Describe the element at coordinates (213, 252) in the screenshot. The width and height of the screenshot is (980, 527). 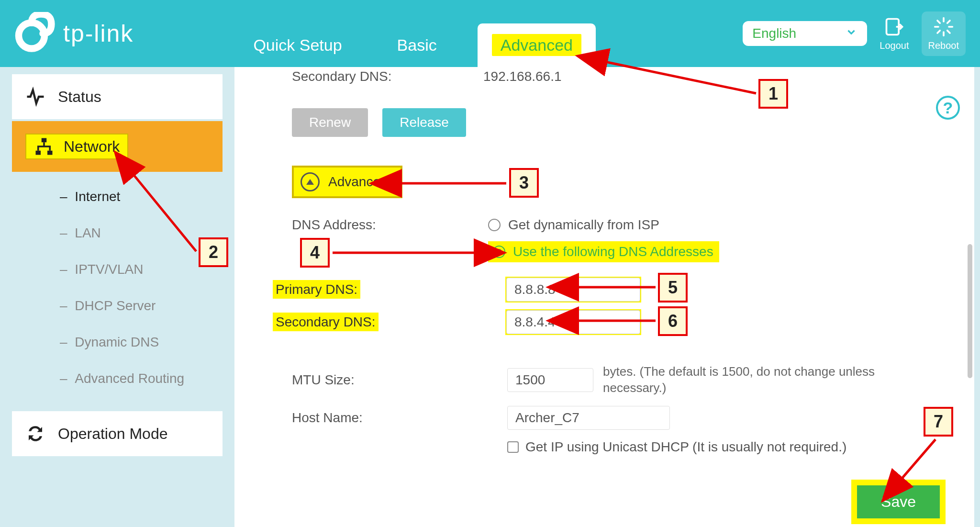
I see `callout-2: 2` at that location.